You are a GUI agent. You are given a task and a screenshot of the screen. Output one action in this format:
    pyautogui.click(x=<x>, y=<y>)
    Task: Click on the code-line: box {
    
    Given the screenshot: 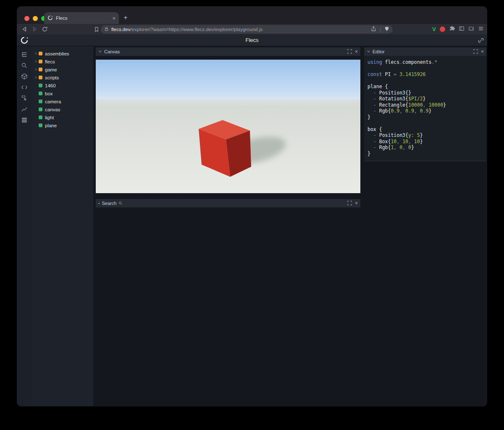 What is the action you would take?
    pyautogui.click(x=425, y=129)
    